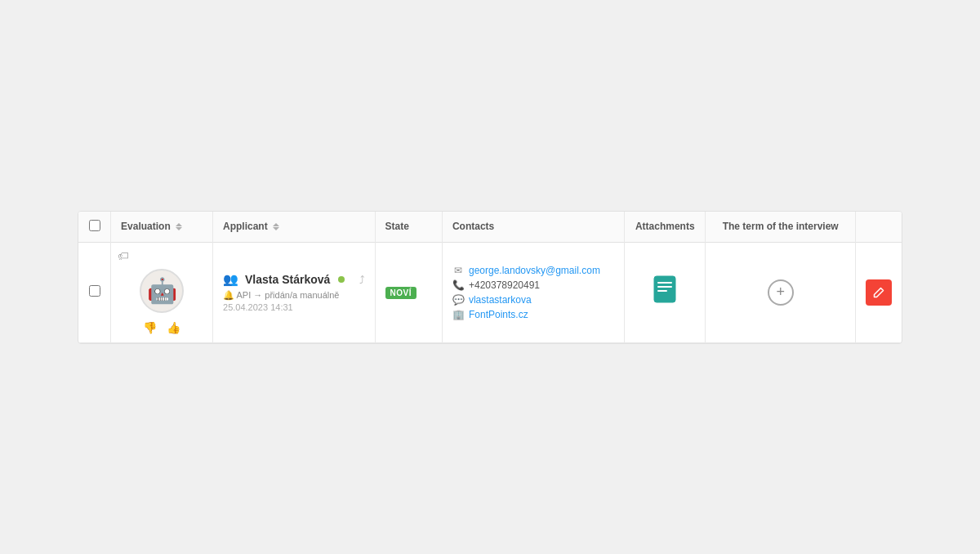 The width and height of the screenshot is (980, 554). Describe the element at coordinates (879, 293) in the screenshot. I see `actions-cell` at that location.